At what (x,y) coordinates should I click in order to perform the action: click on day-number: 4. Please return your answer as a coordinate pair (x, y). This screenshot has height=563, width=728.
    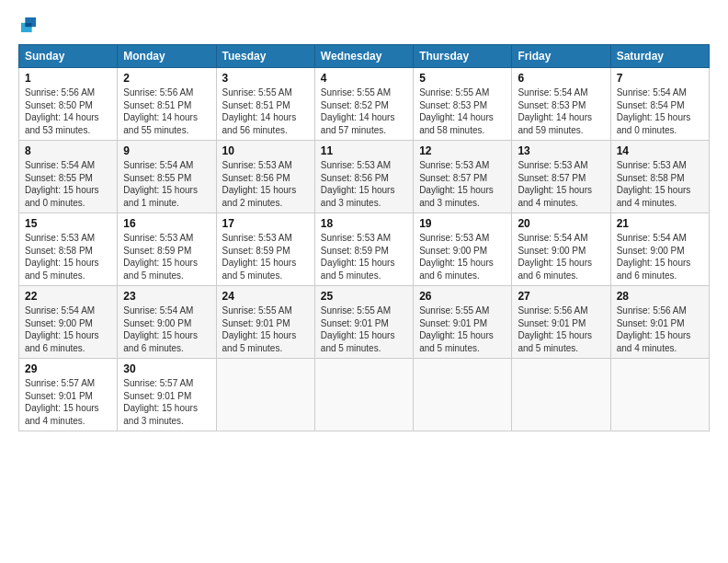
    Looking at the image, I should click on (364, 78).